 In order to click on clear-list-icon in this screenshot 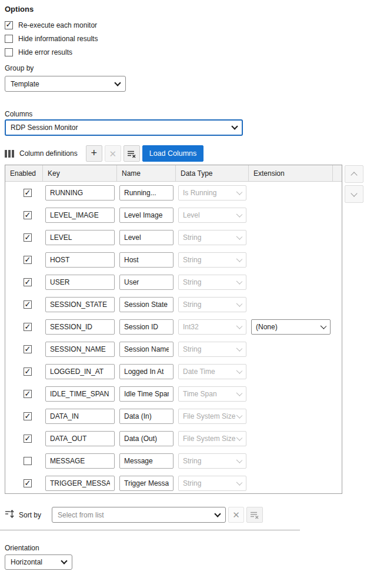, I will do `click(255, 515)`.